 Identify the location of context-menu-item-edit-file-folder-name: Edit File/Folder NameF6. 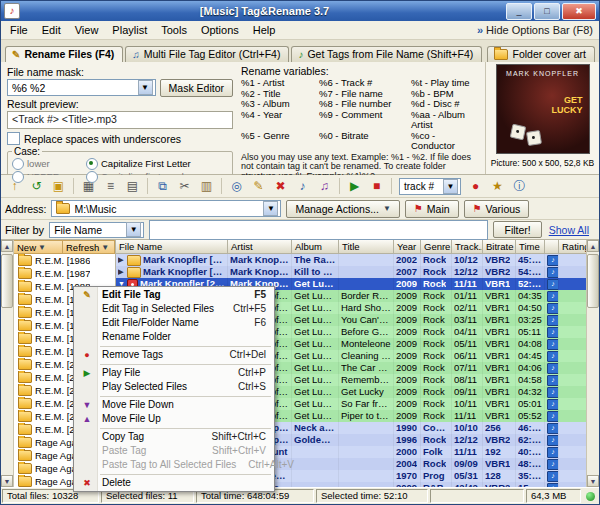
(174, 323).